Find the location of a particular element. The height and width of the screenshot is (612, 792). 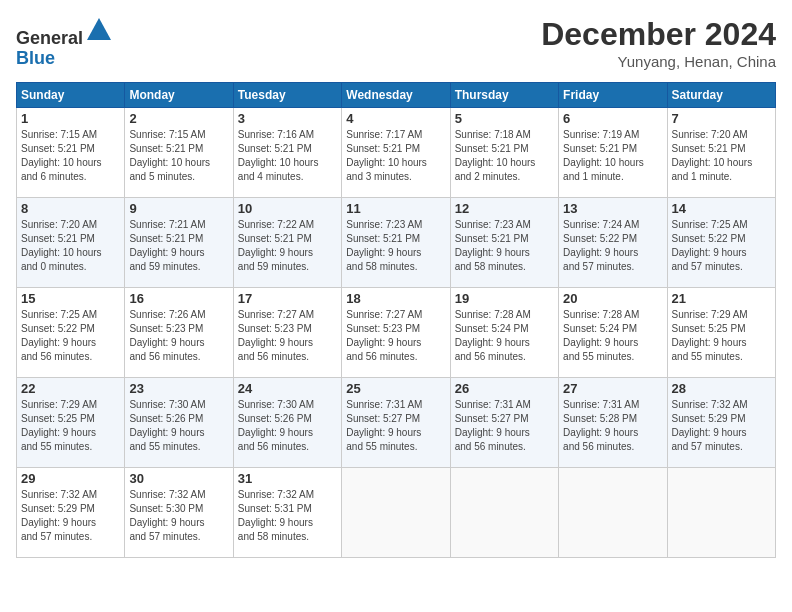

calendar-cell: 18Sunrise: 7:27 AM Sunset: 5:23 PM Dayli… is located at coordinates (396, 333).